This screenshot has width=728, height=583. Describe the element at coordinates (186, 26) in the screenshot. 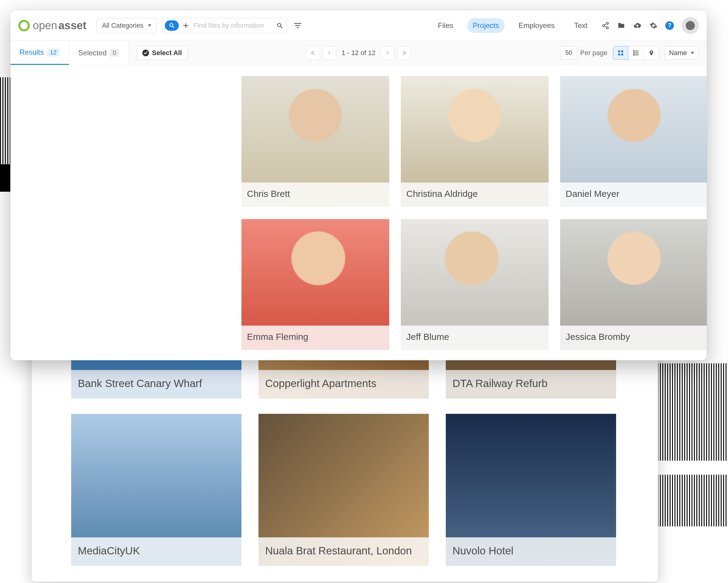

I see `search-adjust-icon` at that location.